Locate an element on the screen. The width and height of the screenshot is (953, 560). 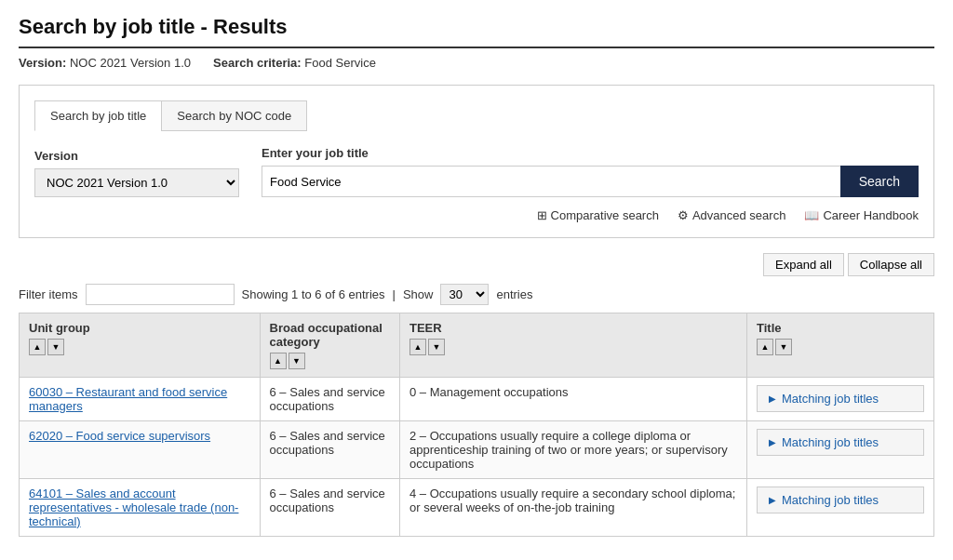
table-row: 60030 – Restaurant and food service mana… is located at coordinates (476, 400).